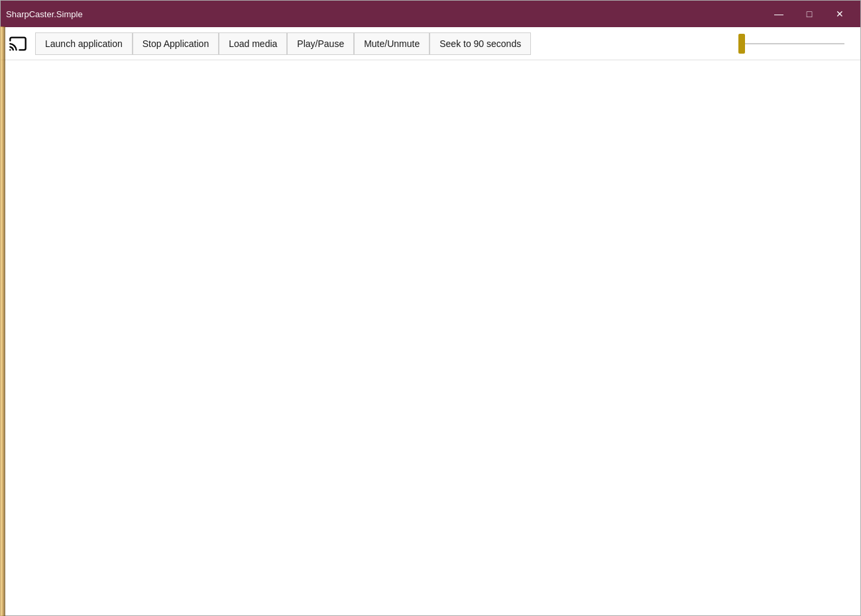 This screenshot has height=616, width=861. Describe the element at coordinates (176, 44) in the screenshot. I see `stop-application-button: Stop Application` at that location.